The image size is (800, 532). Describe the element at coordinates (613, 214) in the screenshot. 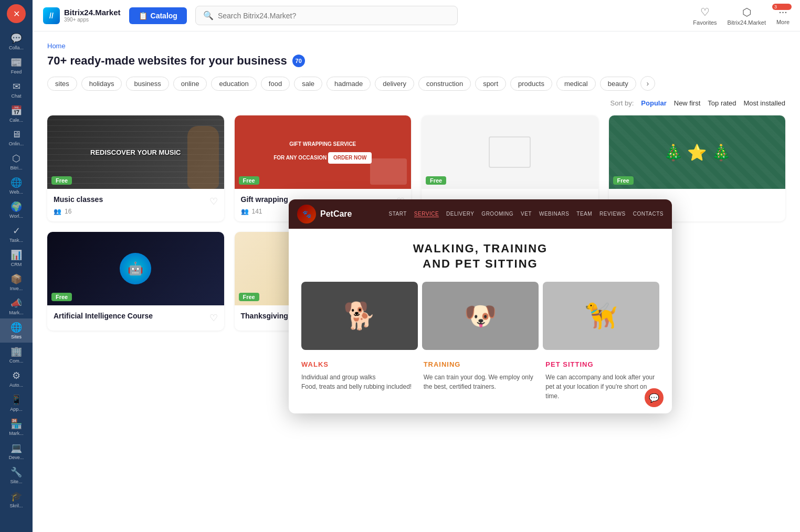

I see `popup-nav-reviews: REVIEWS` at that location.